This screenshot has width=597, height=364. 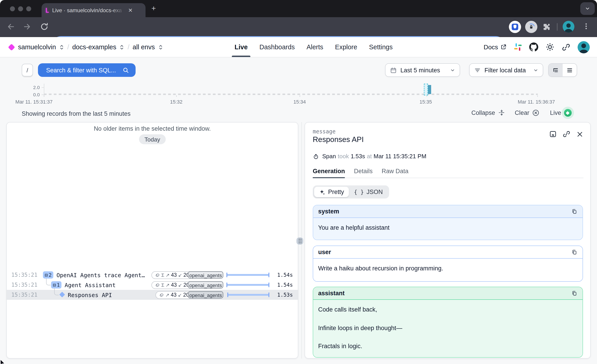 I want to click on reload-icon, so click(x=44, y=27).